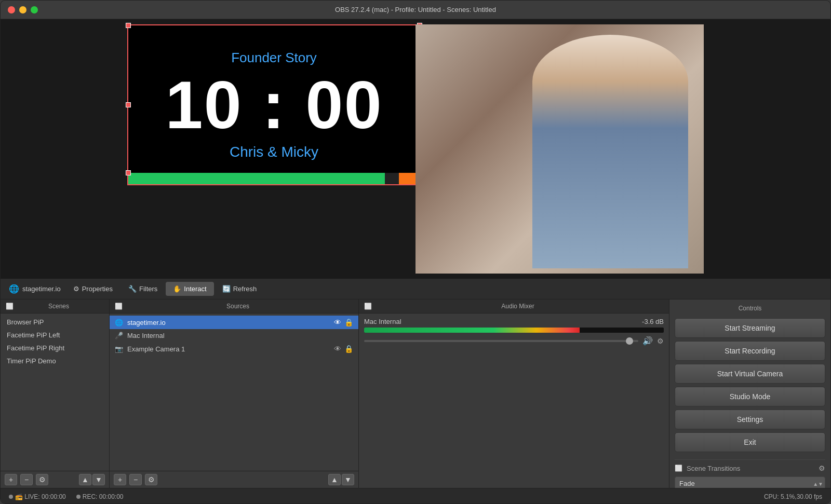 This screenshot has height=504, width=831. I want to click on titlebar: OBS 27.2.4 (mac) - Profile: Untitled - S…, so click(416, 10).